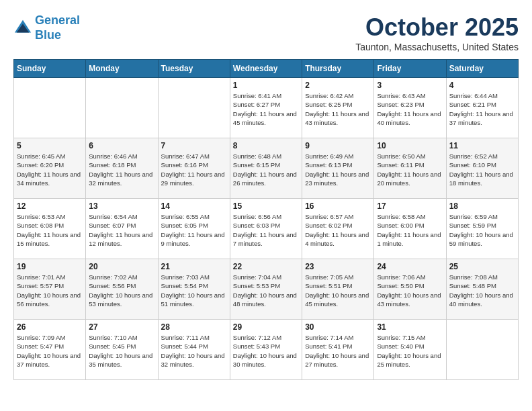 Image resolution: width=532 pixels, height=411 pixels. I want to click on calendar-cell: 24Sunrise: 7:06 AM Sunset: 5:50 PM Dayli…, so click(410, 289).